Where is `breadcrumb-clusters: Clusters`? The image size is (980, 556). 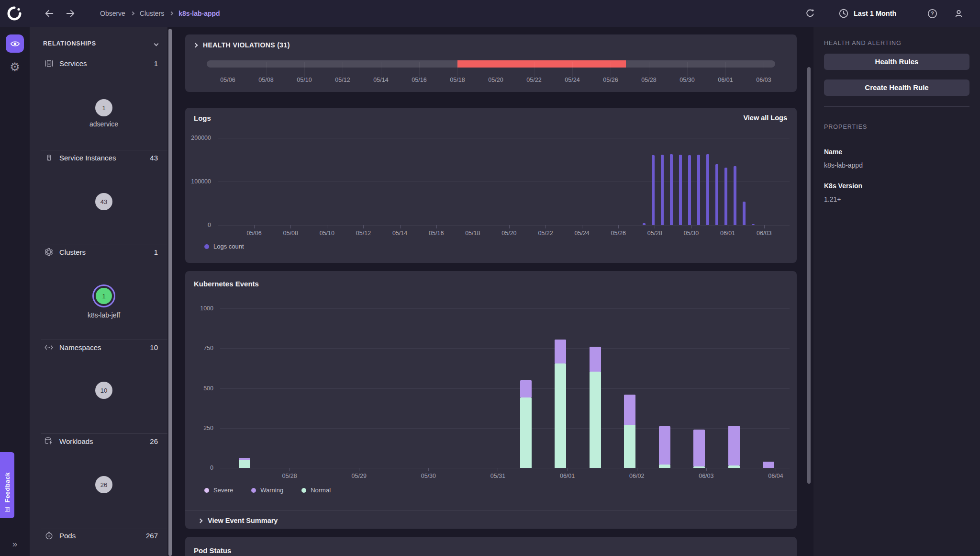 breadcrumb-clusters: Clusters is located at coordinates (152, 13).